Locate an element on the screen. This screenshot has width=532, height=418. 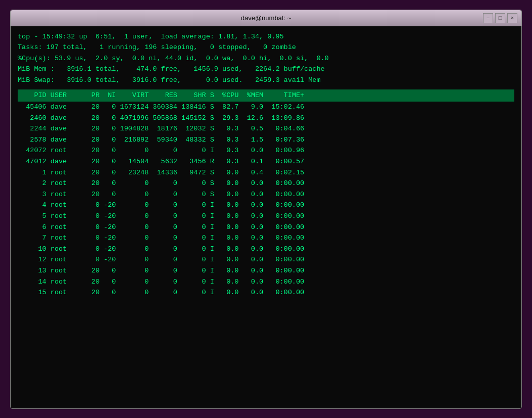
close-button: × is located at coordinates (512, 18).